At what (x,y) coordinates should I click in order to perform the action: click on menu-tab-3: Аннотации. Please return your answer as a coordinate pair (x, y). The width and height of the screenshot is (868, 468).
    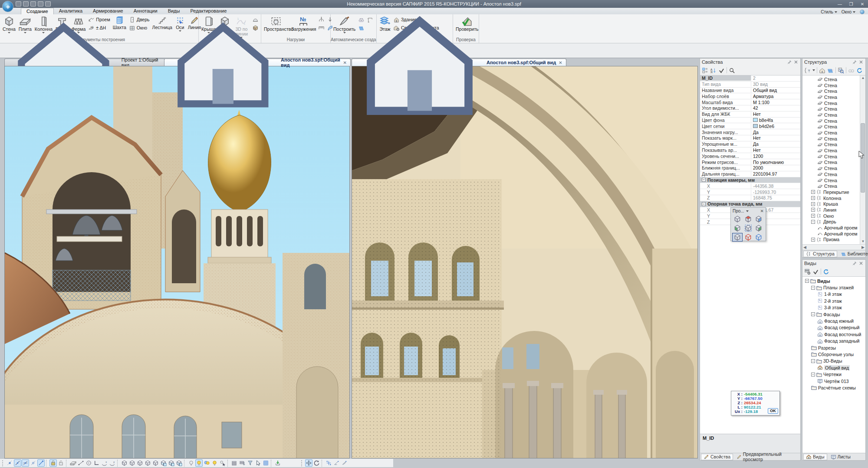
    Looking at the image, I should click on (146, 11).